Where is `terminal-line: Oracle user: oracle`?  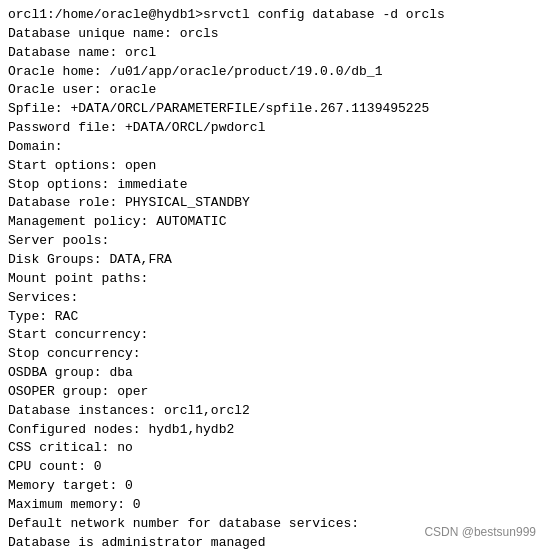
terminal-line: Oracle user: oracle is located at coordinates (273, 90).